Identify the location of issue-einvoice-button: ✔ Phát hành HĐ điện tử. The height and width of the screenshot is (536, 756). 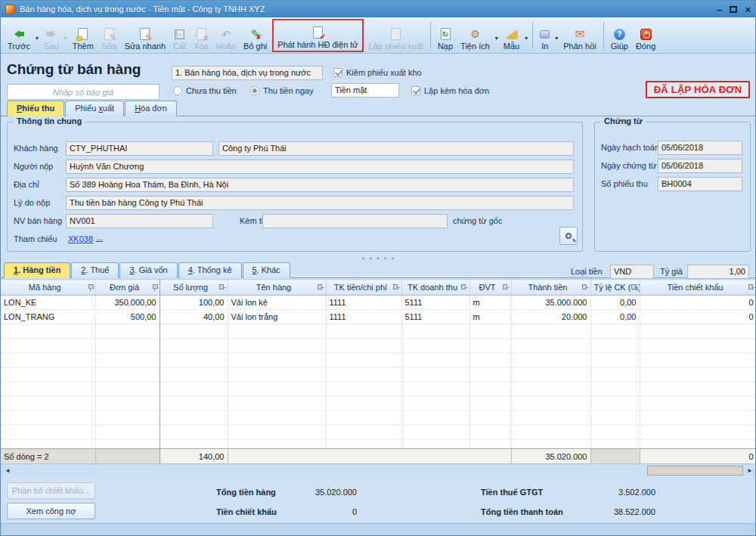
(318, 36).